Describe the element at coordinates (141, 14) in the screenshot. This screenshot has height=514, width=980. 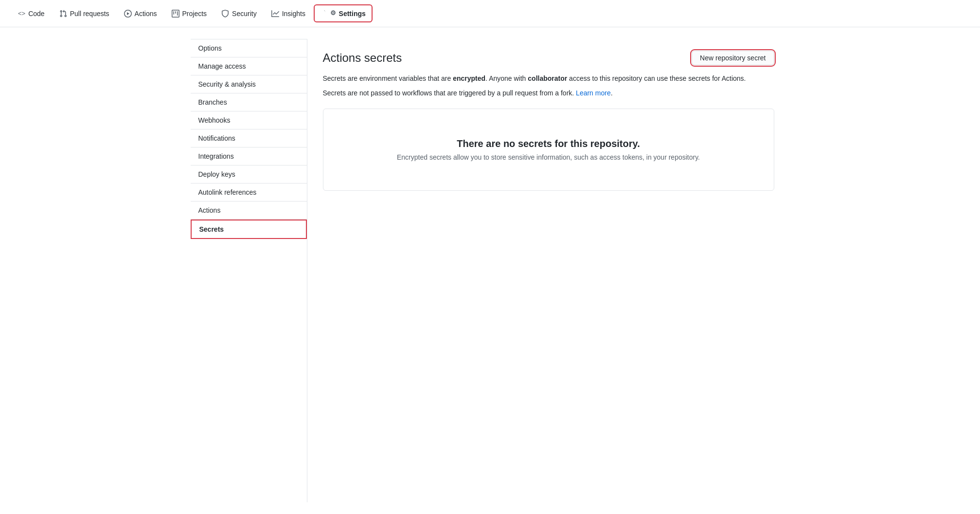
I see `nav-actions: Actions` at that location.